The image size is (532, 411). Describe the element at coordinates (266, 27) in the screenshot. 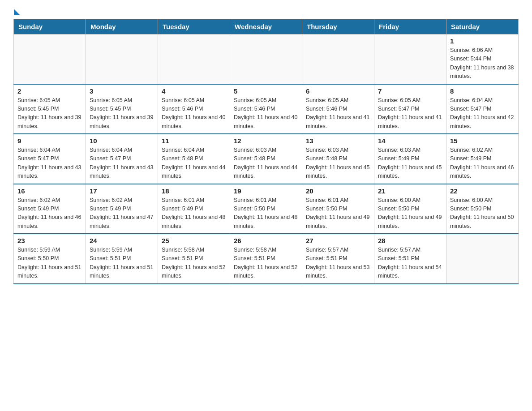

I see `weekday-wednesday: Wednesday` at that location.